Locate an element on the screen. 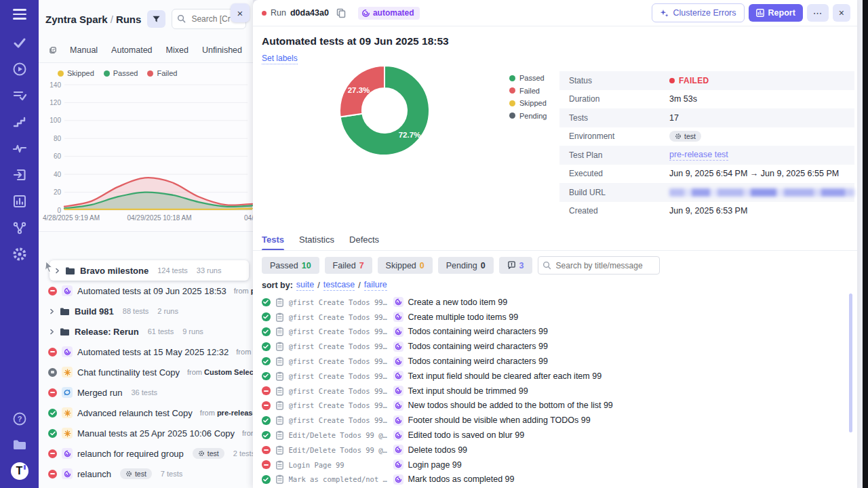  report-button: Report is located at coordinates (776, 13).